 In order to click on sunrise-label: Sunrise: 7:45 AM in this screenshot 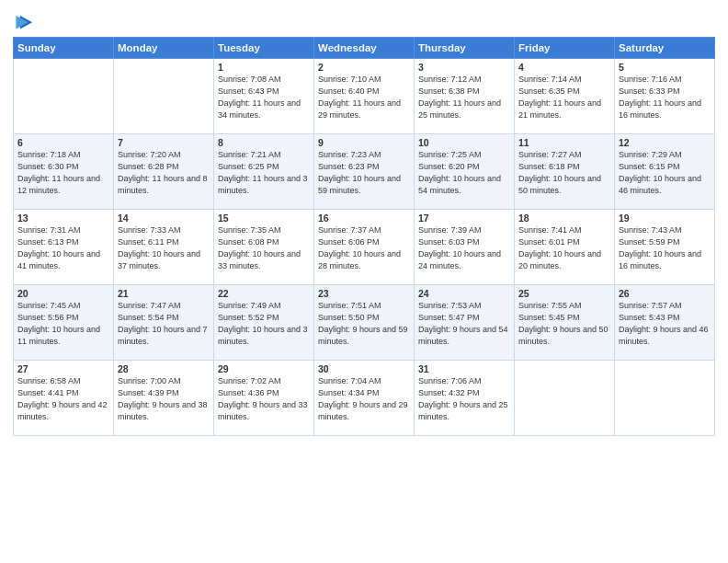, I will do `click(50, 305)`.